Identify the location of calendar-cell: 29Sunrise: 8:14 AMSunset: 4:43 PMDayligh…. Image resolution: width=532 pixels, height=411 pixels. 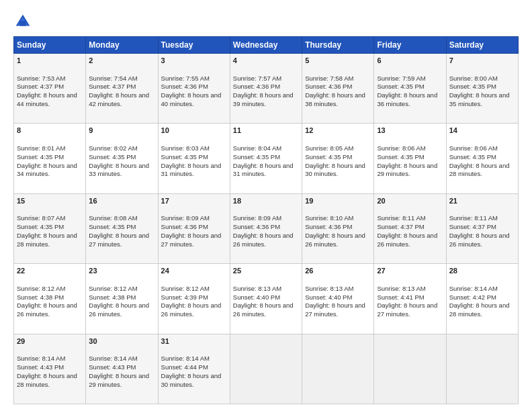
(50, 369).